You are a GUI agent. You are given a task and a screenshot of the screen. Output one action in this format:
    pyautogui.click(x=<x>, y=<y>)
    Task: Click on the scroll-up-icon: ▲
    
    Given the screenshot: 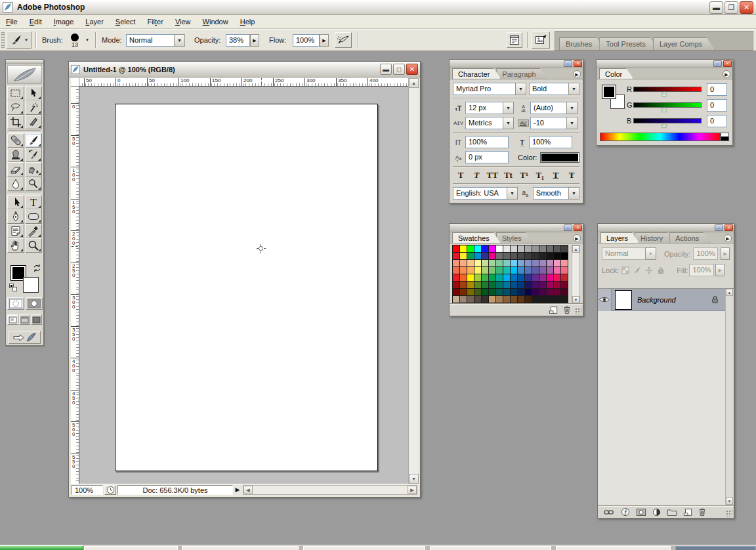 What is the action you would take?
    pyautogui.click(x=413, y=83)
    